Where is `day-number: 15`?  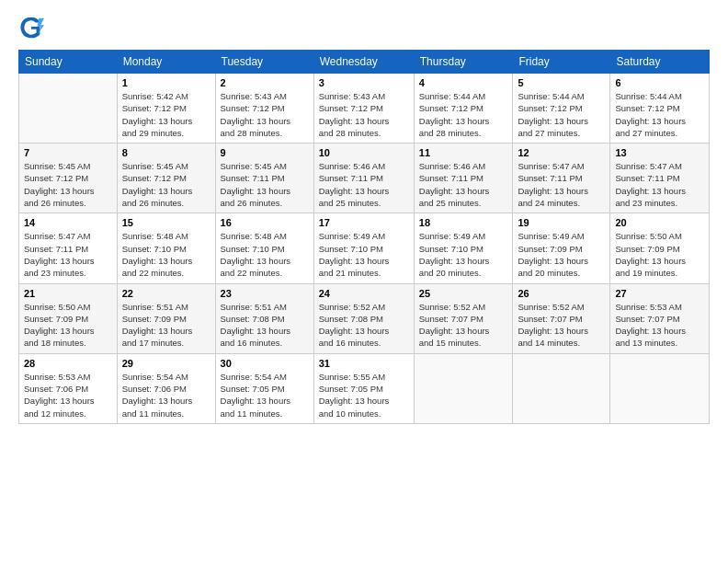
day-number: 15 is located at coordinates (166, 223).